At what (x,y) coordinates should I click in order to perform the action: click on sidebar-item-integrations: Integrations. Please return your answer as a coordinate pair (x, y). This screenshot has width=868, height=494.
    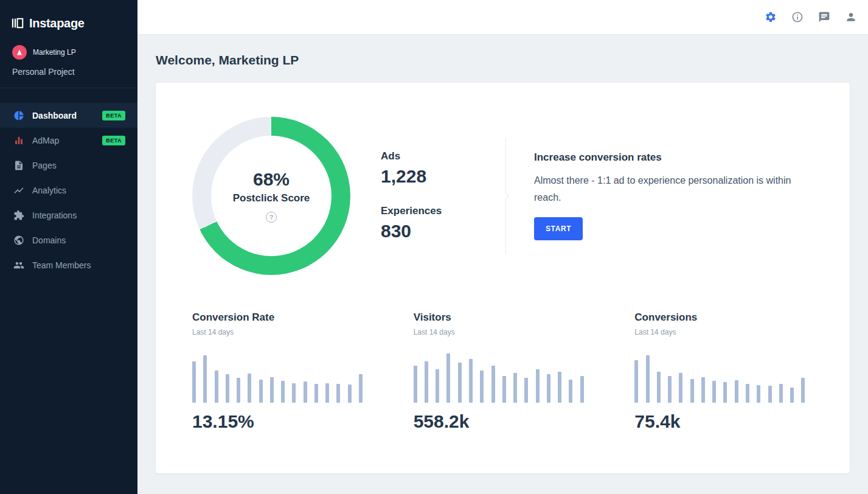
    Looking at the image, I should click on (69, 215).